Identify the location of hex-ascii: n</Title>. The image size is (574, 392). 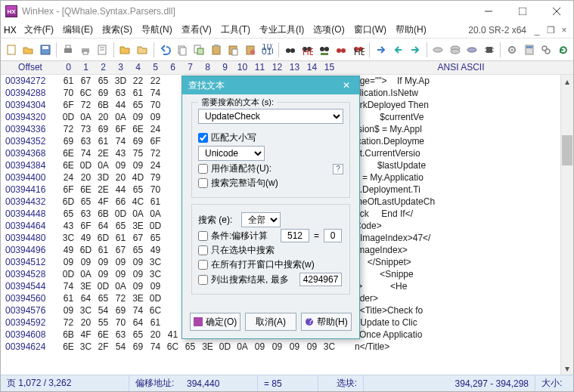
(461, 347).